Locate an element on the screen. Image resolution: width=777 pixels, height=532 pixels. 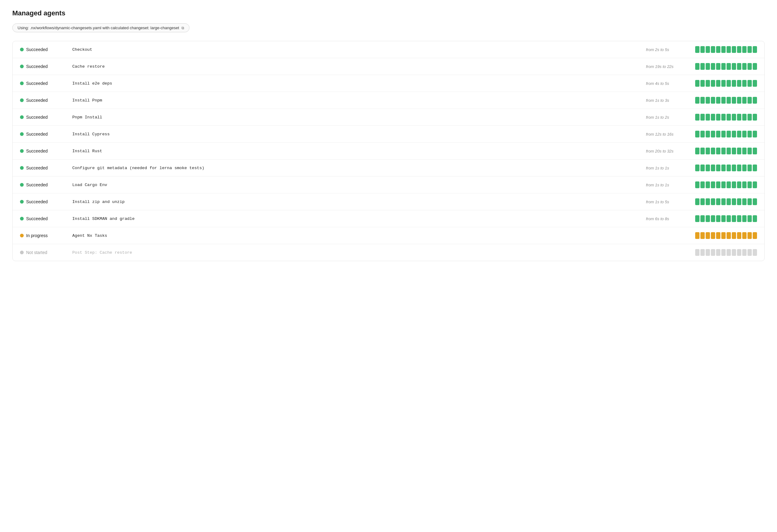
external-link-icon: ⧉ is located at coordinates (183, 28).